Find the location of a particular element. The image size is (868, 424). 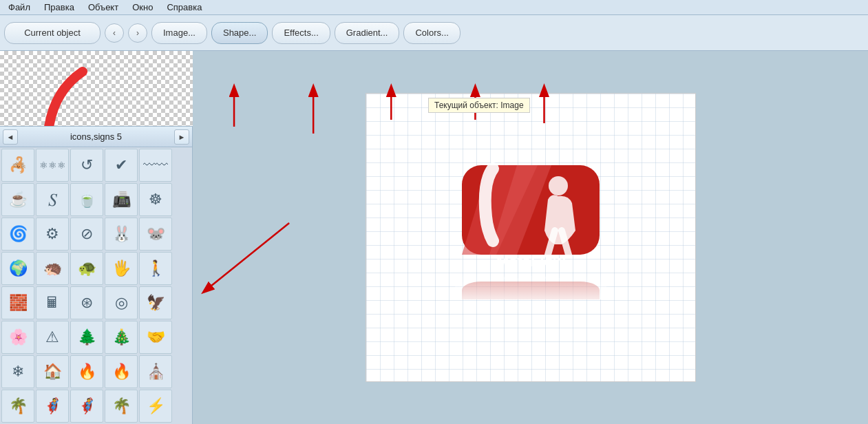

metaflow-logo: MetaFlow MetaFlow is located at coordinates (531, 231).